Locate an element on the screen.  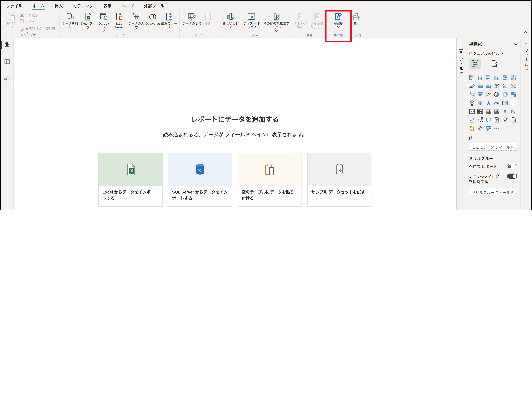
visual-icon-ribbon-chart is located at coordinates (514, 86).